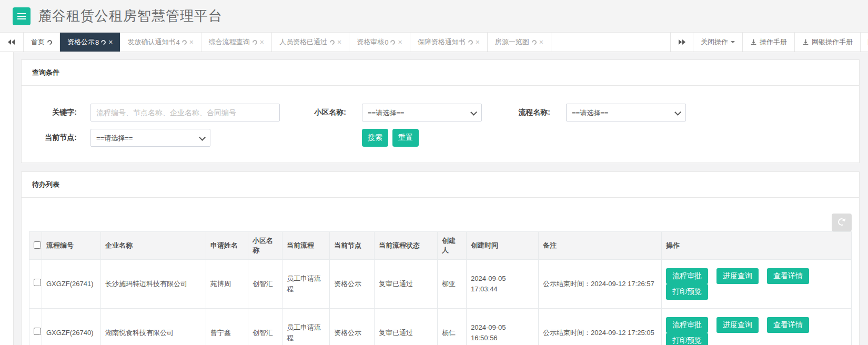 The image size is (868, 345). I want to click on tab-issue-confirmation-notice: 发放确认通知书4 ×, so click(160, 42).